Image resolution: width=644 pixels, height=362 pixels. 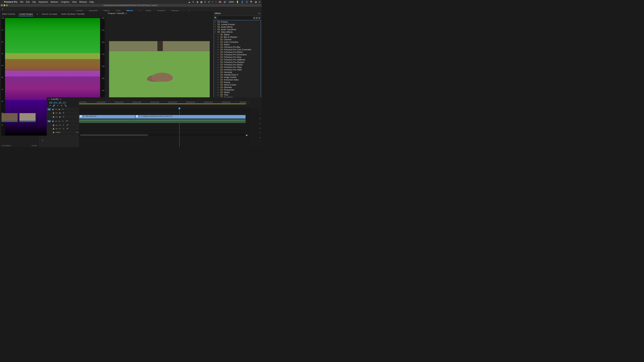 What do you see at coordinates (4, 5) in the screenshot?
I see `minimize-window-icon` at bounding box center [4, 5].